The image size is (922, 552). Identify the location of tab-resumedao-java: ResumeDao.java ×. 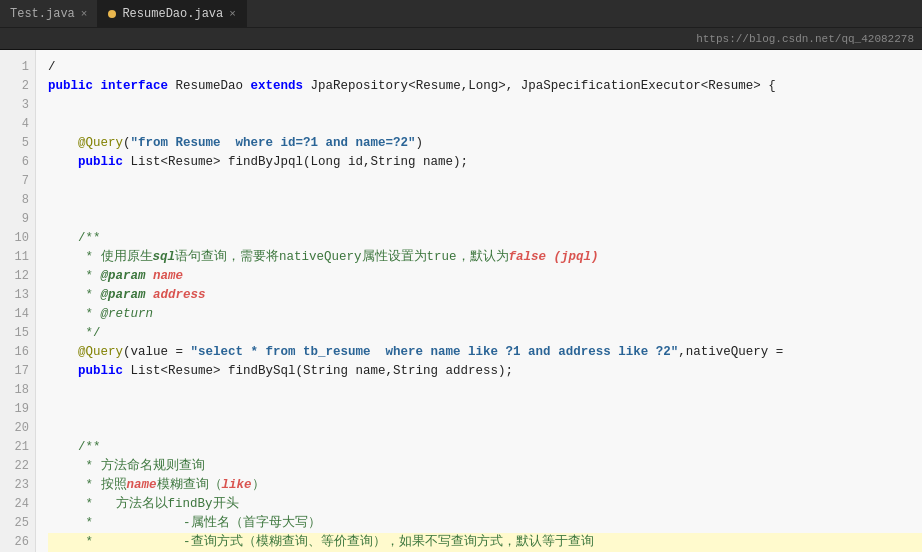
(172, 14).